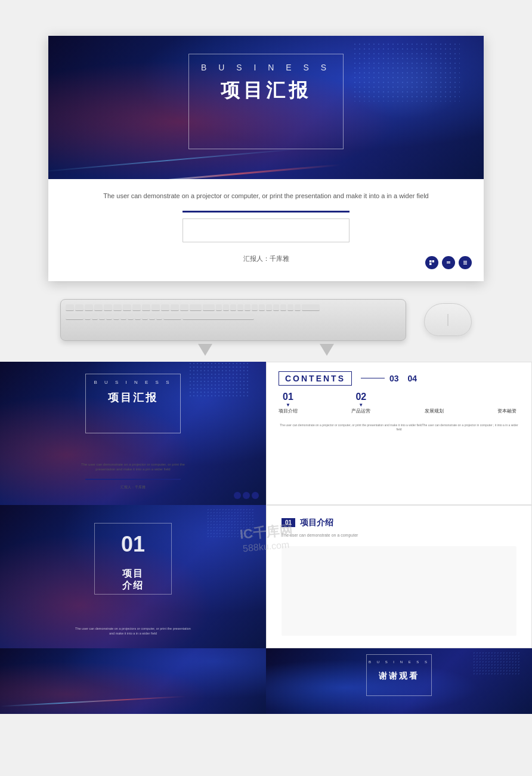  Describe the element at coordinates (266, 230) in the screenshot. I see `white-box` at that location.